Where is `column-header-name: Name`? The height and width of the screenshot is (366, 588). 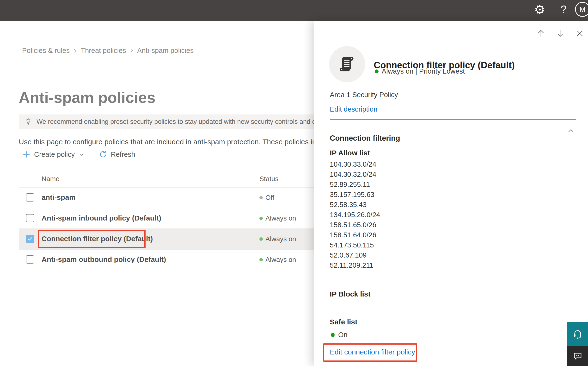 column-header-name: Name is located at coordinates (51, 179).